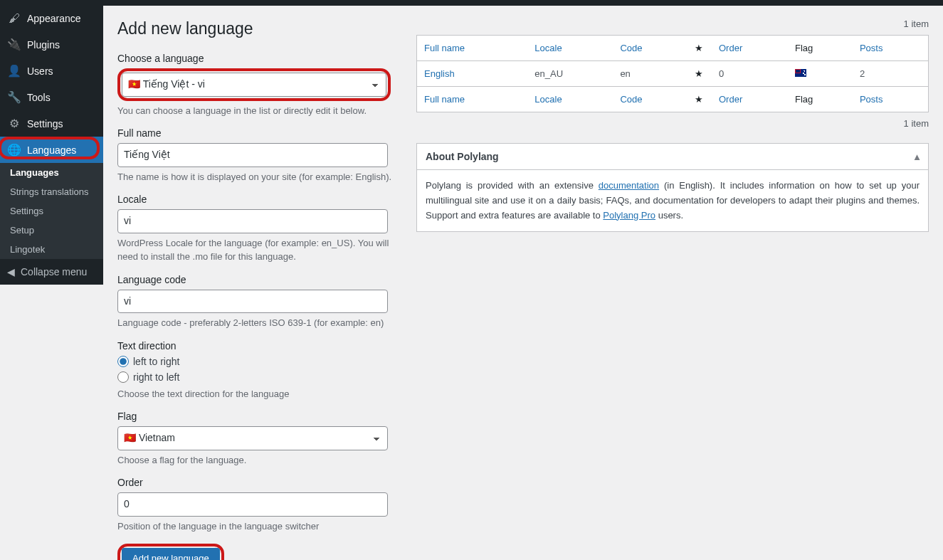 This screenshot has height=560, width=943. I want to click on table-row: English en_AU en ★ 0 2, so click(673, 74).